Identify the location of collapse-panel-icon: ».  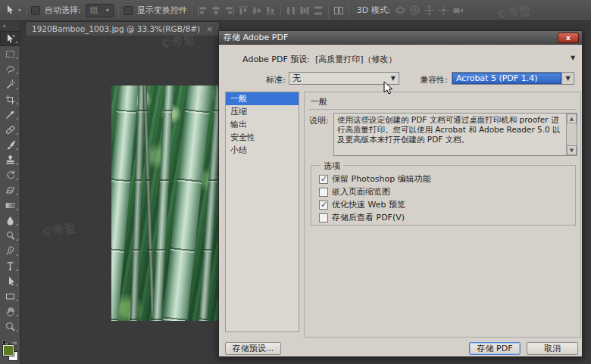
(10, 26).